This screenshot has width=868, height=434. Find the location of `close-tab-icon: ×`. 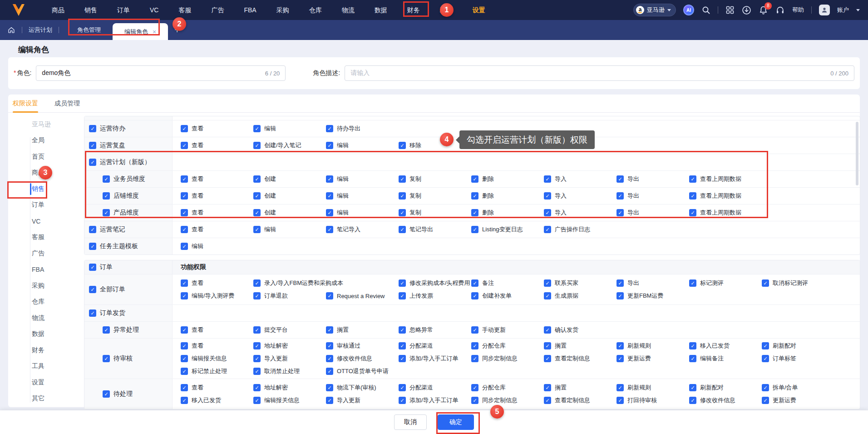

close-tab-icon: × is located at coordinates (154, 32).